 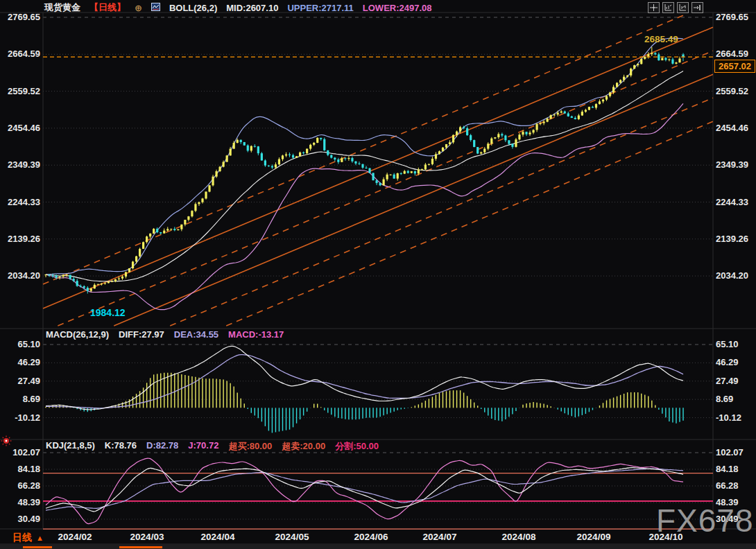 What do you see at coordinates (196, 334) in the screenshot?
I see `macd-dea-value: DEA:34.55` at bounding box center [196, 334].